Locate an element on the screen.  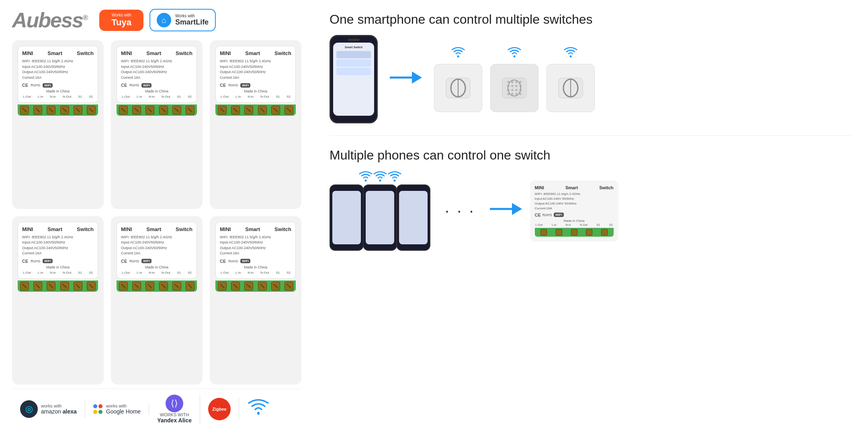
tuya-badge: Works with Tuya is located at coordinates (121, 20).